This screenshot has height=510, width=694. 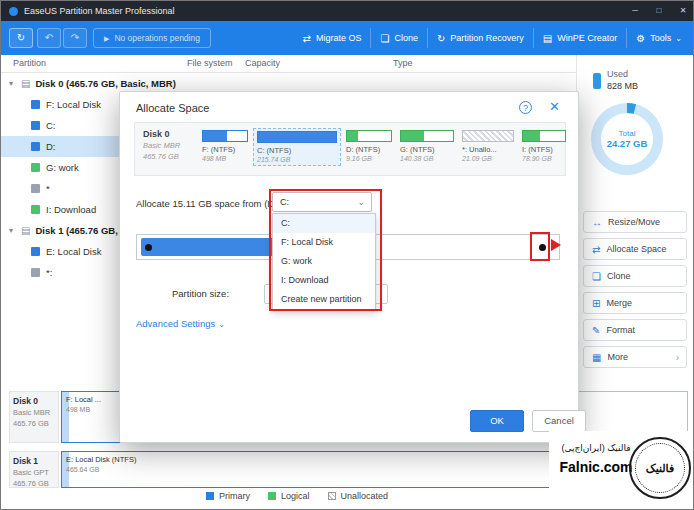 I want to click on toolbar-tools: ⚙Tools⌄, so click(x=658, y=38).